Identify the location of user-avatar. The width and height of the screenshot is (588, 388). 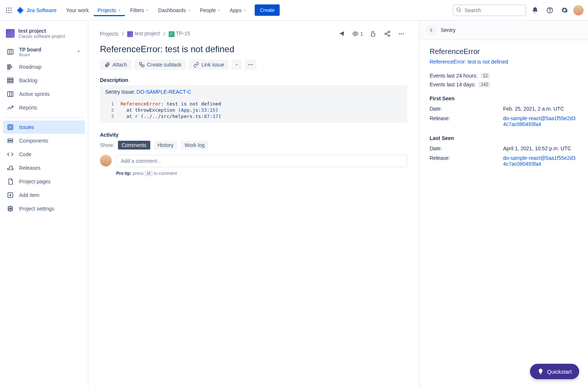
(578, 10).